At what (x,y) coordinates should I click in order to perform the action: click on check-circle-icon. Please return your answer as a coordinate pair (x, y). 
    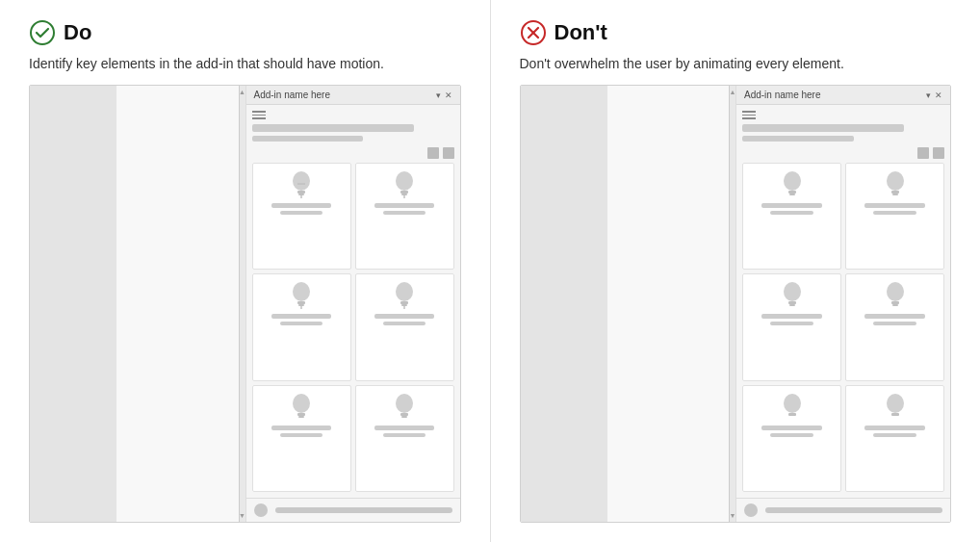
    Looking at the image, I should click on (42, 33).